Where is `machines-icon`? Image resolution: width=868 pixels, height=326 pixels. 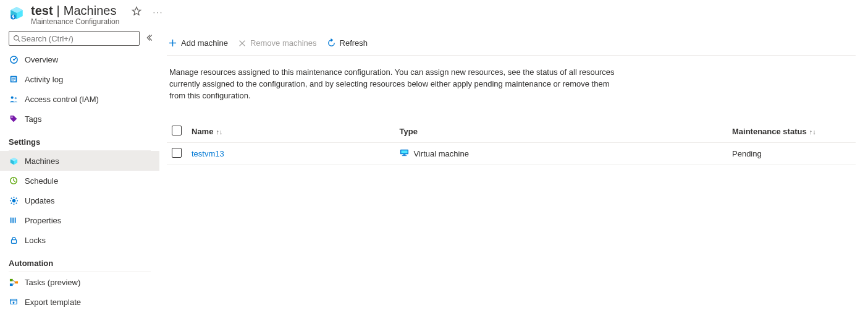 machines-icon is located at coordinates (14, 161).